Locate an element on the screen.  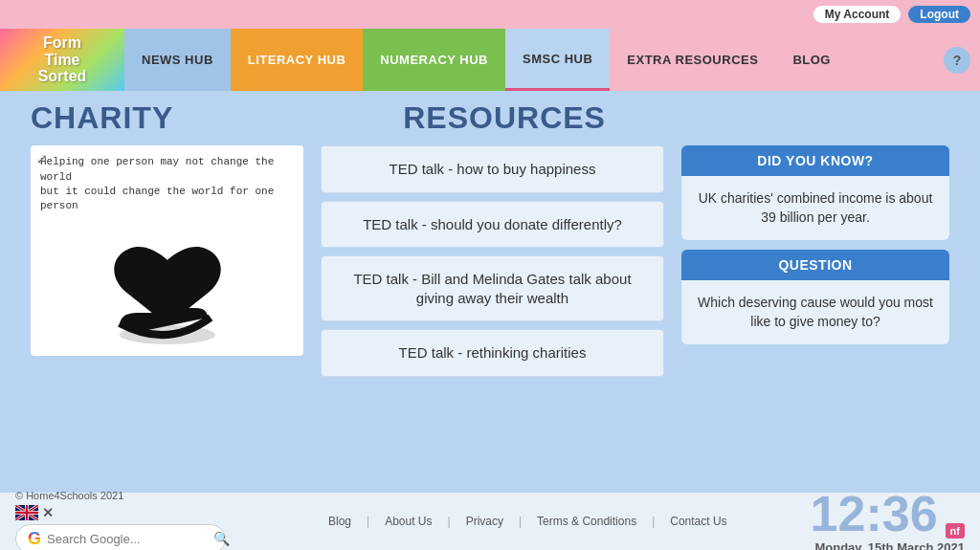
logout-button: Logout is located at coordinates (940, 14).